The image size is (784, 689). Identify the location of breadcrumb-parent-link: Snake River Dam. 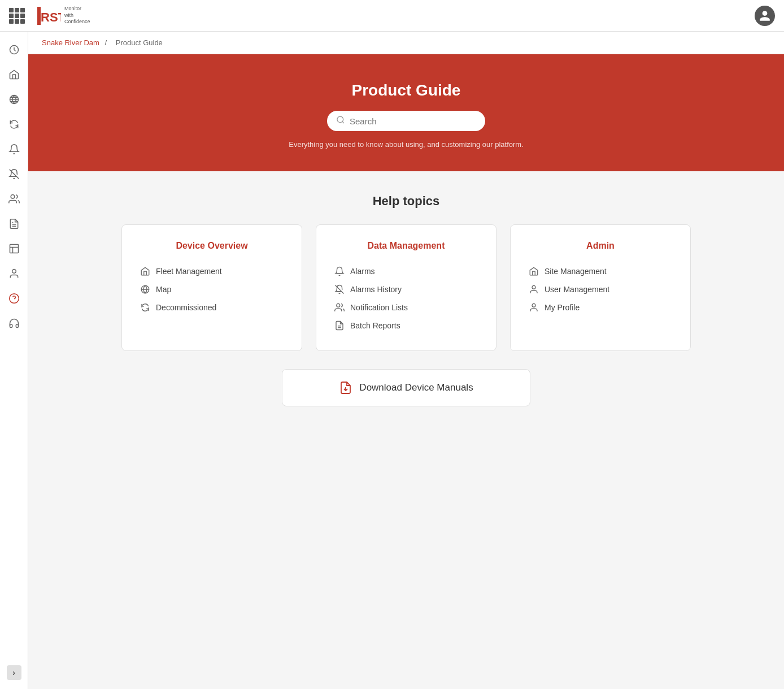
(71, 43).